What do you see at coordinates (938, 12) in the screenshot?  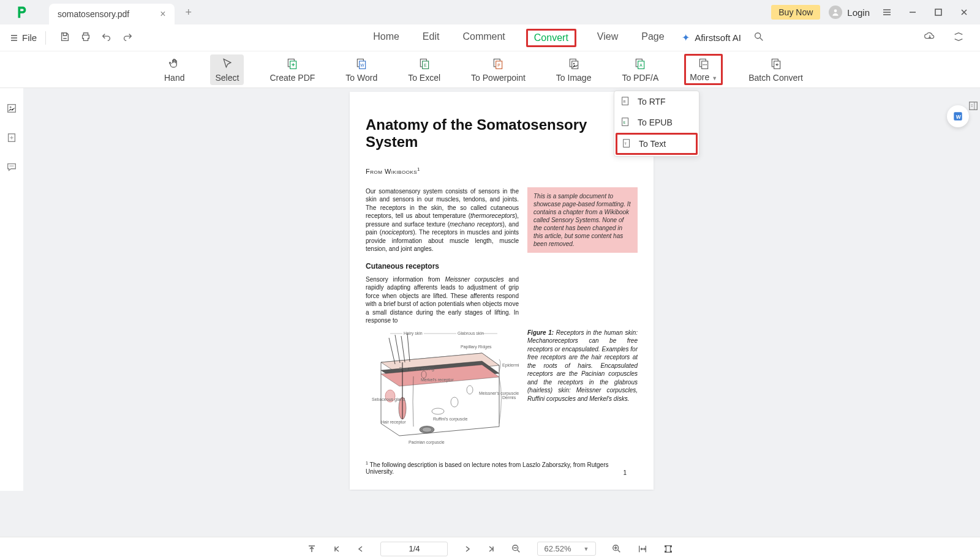 I see `maximize-icon` at bounding box center [938, 12].